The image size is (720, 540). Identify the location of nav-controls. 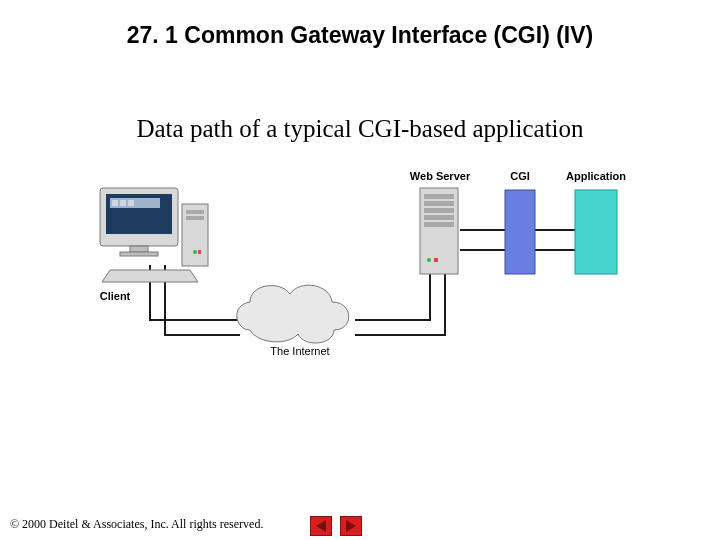
(336, 526).